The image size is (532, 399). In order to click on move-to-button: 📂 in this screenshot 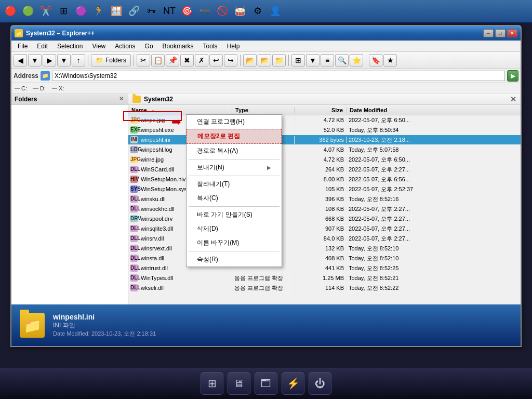, I will do `click(264, 60)`.